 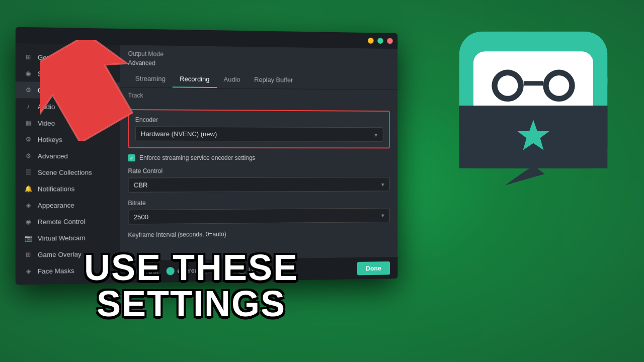 I want to click on scene-collections-icon: ☰, so click(x=28, y=172).